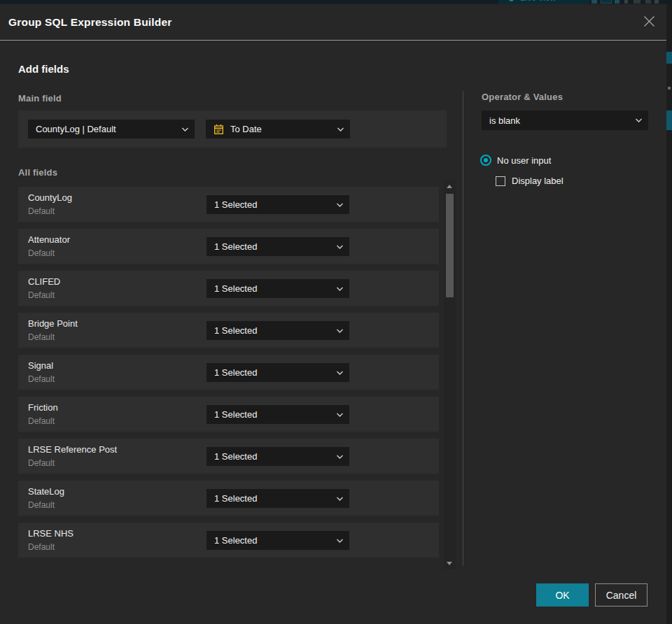 The image size is (672, 624). I want to click on add-fields-heading: Add fields, so click(43, 69).